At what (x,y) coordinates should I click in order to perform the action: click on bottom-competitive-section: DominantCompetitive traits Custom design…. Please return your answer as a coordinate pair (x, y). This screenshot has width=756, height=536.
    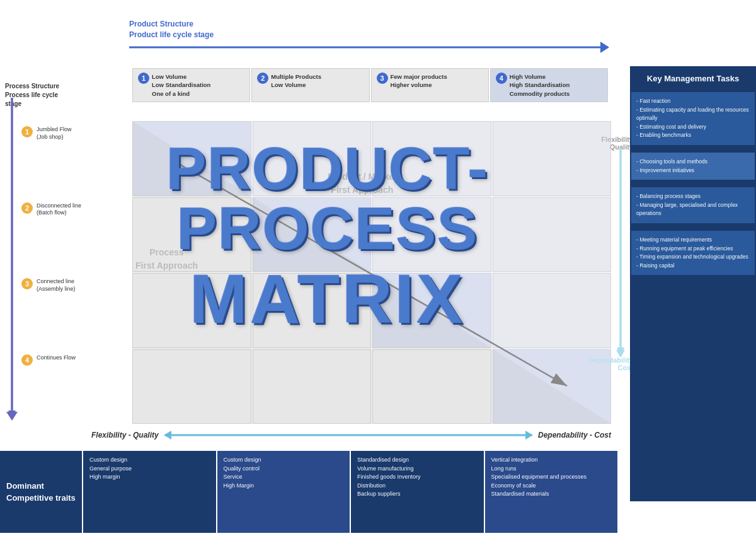
    Looking at the image, I should click on (309, 492).